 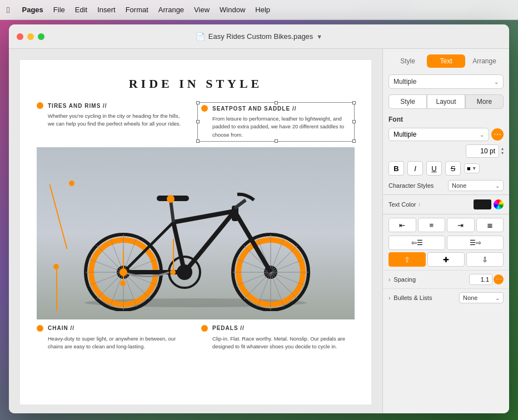 I want to click on valign-top-button: ⇧, so click(x=407, y=259).